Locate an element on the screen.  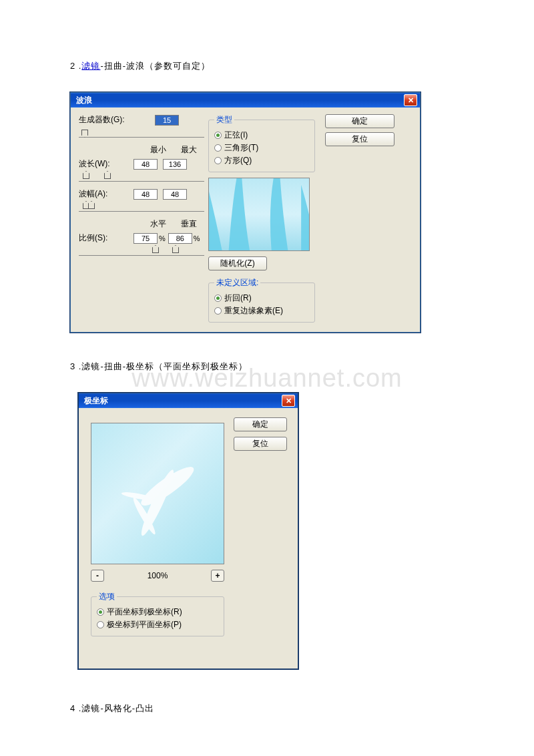
amplitude-slider is located at coordinates (142, 207).